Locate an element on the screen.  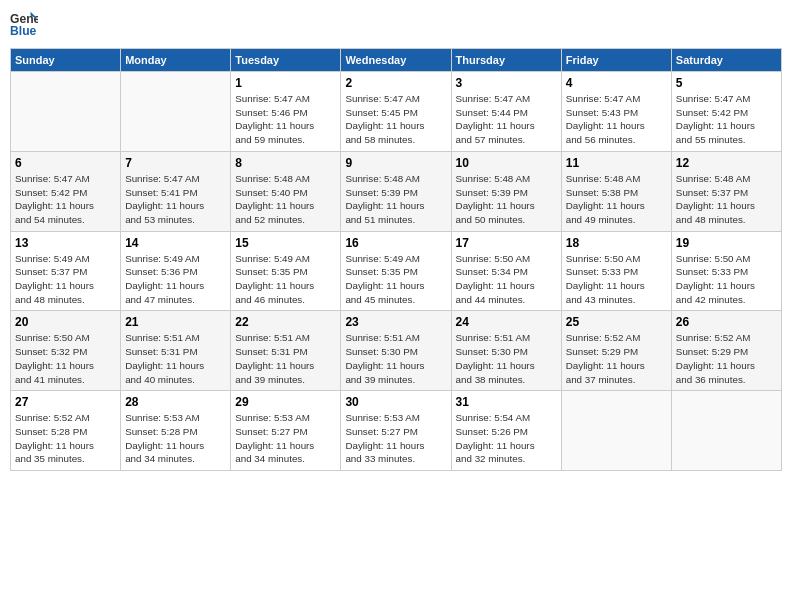
calendar-day-cell: 9Sunrise: 5:48 AM Sunset: 5:39 PM Daylig… is located at coordinates (396, 191).